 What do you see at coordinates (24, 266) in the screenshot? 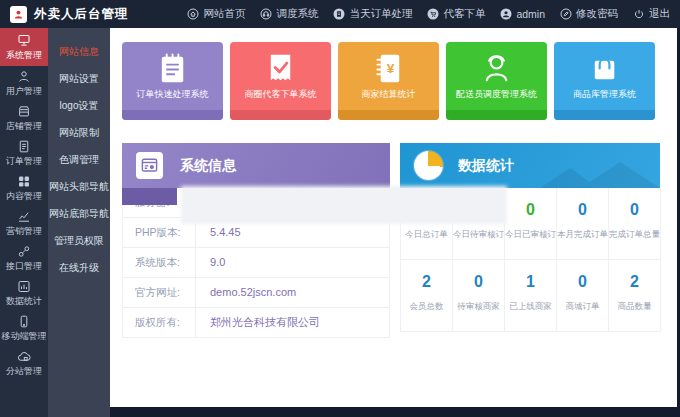
I see `sidebar-item-label: 接口管理` at bounding box center [24, 266].